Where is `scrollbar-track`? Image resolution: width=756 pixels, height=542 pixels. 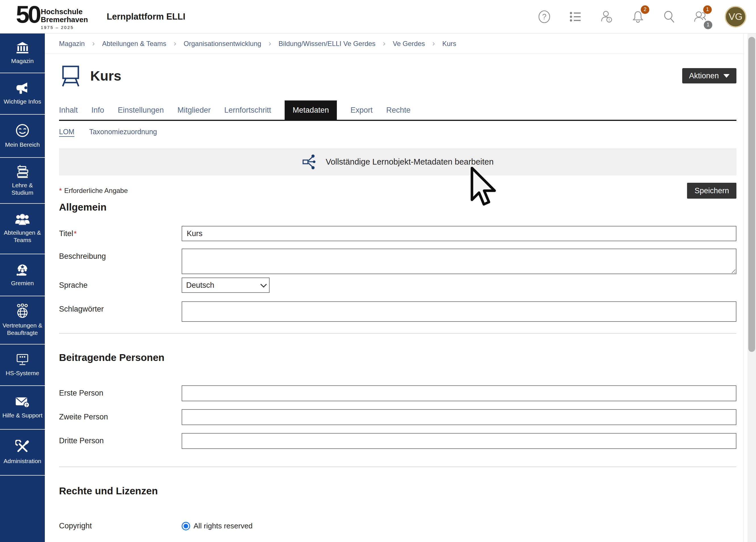 scrollbar-track is located at coordinates (752, 288).